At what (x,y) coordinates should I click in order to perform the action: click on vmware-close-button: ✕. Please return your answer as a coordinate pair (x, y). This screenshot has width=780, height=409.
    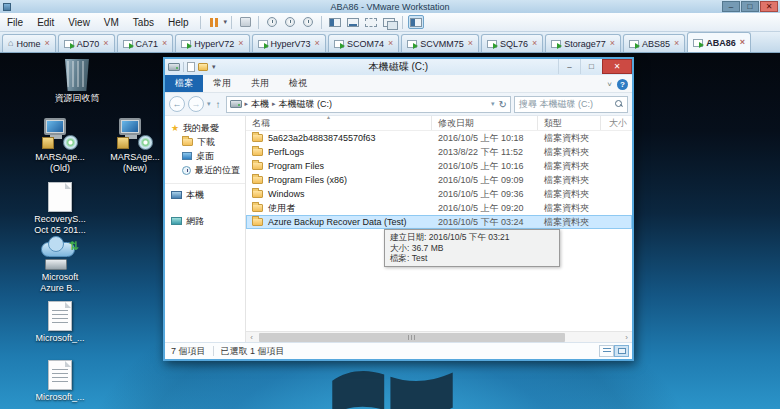
    Looking at the image, I should click on (769, 6).